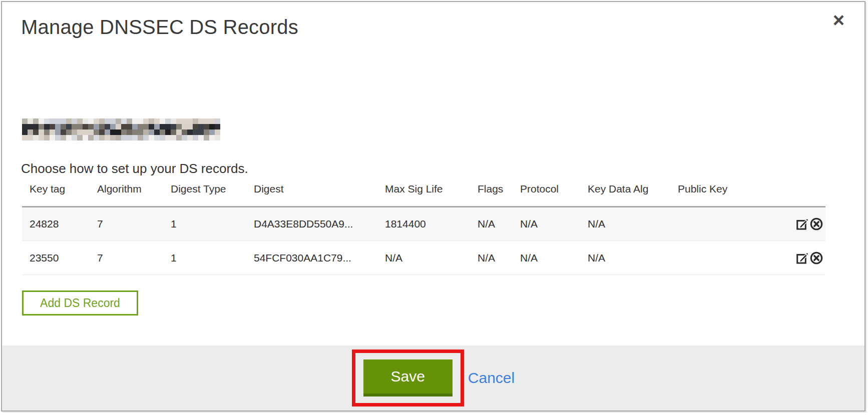  I want to click on column-header-flags: Flags, so click(492, 195).